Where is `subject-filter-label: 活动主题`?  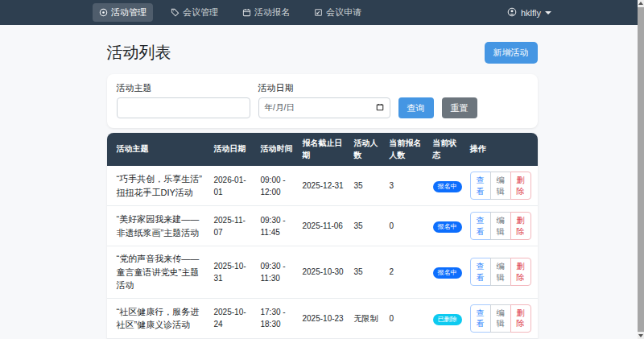
subject-filter-label: 活动主题 is located at coordinates (184, 89).